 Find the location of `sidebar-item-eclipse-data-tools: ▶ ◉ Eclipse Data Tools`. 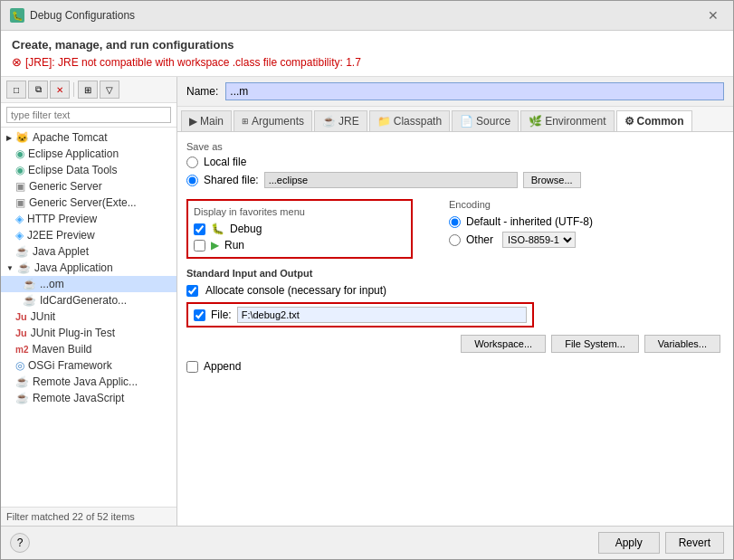

sidebar-item-eclipse-data-tools: ▶ ◉ Eclipse Data Tools is located at coordinates (89, 170).